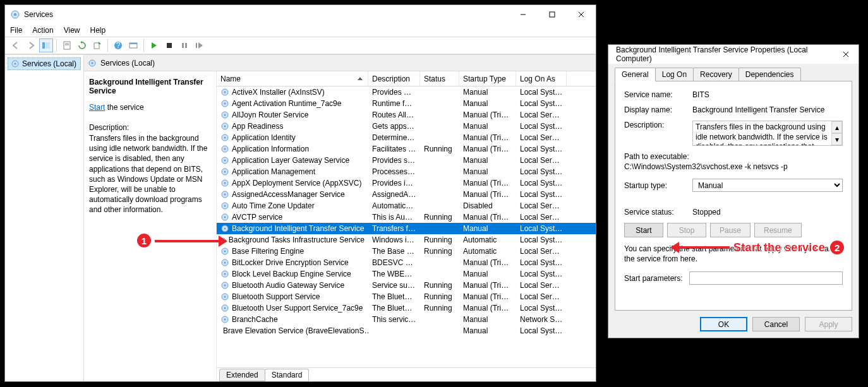  I want to click on table-row: Application ManagementProcesses in…Manua…, so click(406, 172).